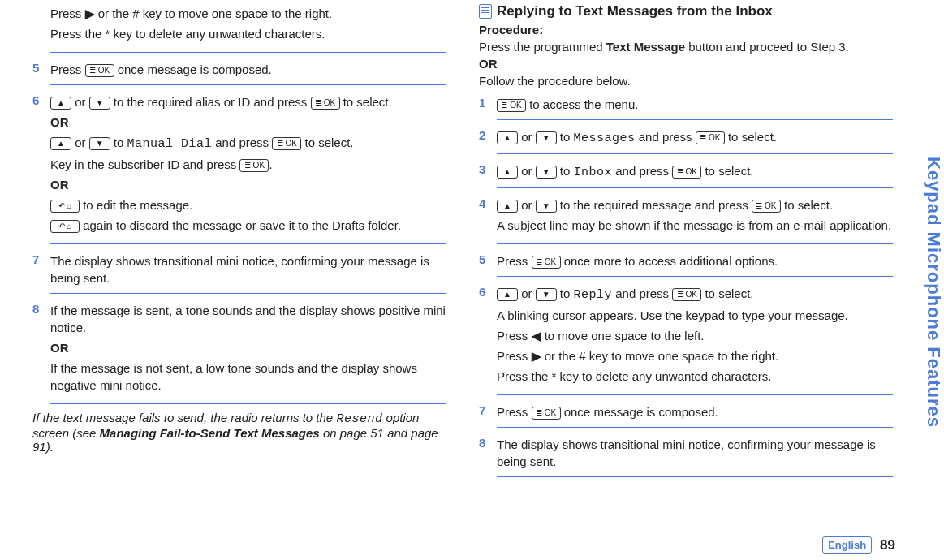 Image resolution: width=944 pixels, height=560 pixels. What do you see at coordinates (359, 419) in the screenshot?
I see `menu-option: Resend` at bounding box center [359, 419].